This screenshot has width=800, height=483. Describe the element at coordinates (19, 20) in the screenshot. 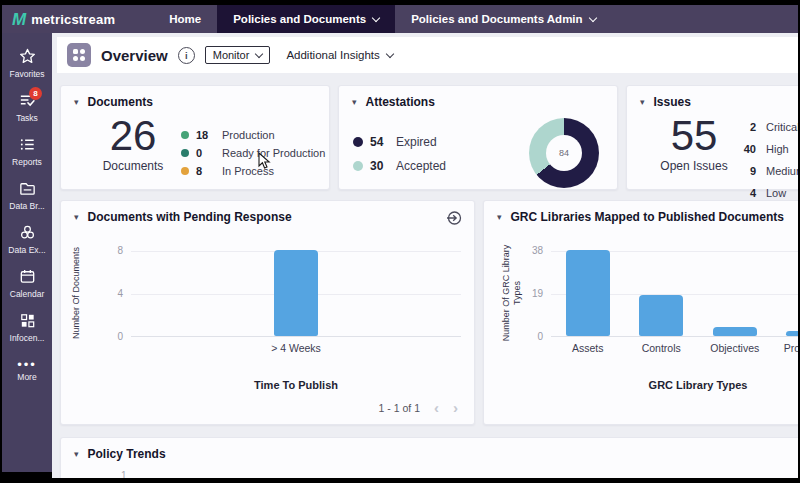

I see `metricstream-logo-icon: M` at that location.